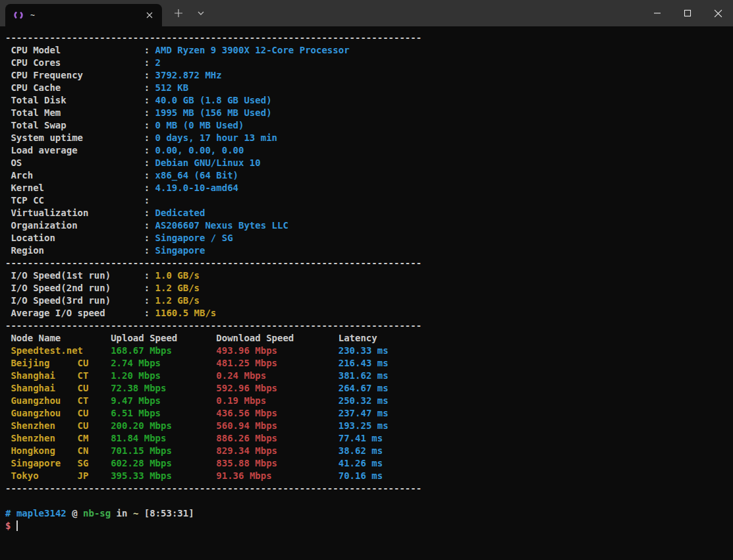 This screenshot has width=733, height=560. Describe the element at coordinates (369, 88) in the screenshot. I see `sysinfo-line: CPU Cache : 512 KB` at that location.